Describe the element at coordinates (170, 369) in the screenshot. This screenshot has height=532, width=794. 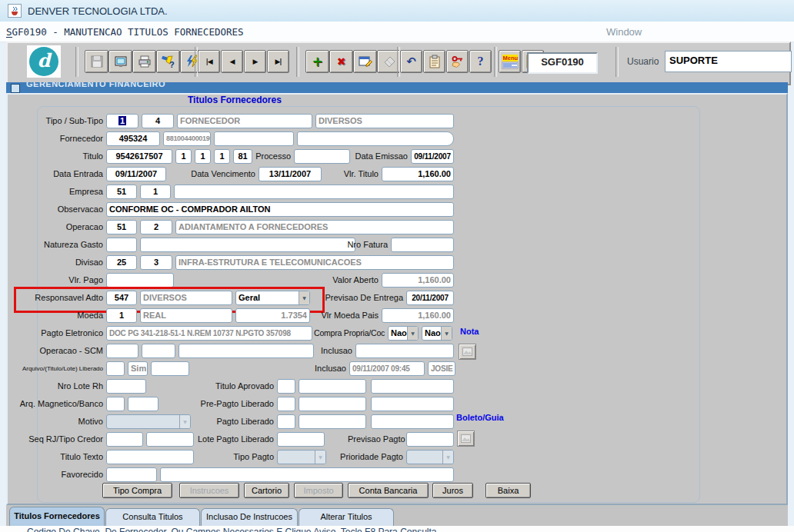
I see `lote-liberado-field` at that location.